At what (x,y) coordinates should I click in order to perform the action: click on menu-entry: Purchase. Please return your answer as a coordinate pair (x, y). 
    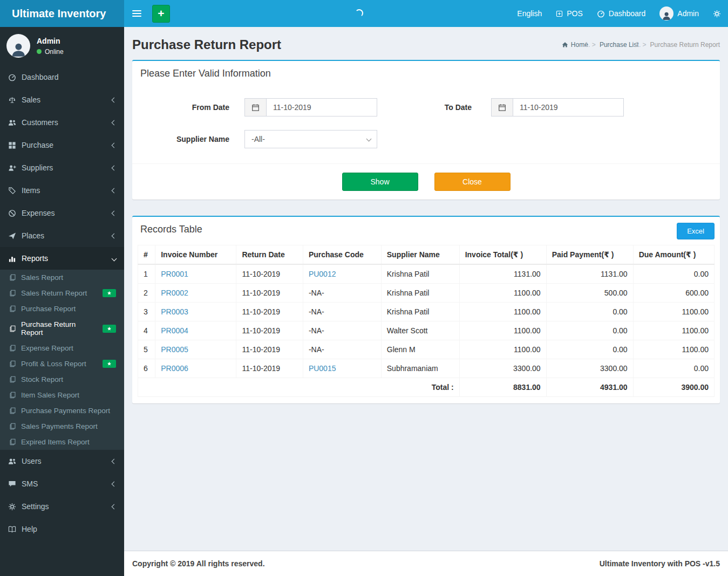
    Looking at the image, I should click on (62, 145).